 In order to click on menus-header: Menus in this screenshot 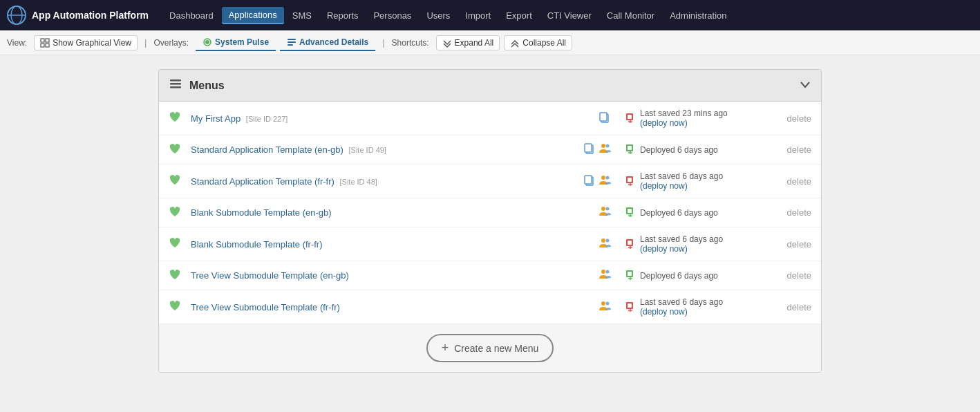, I will do `click(490, 86)`.